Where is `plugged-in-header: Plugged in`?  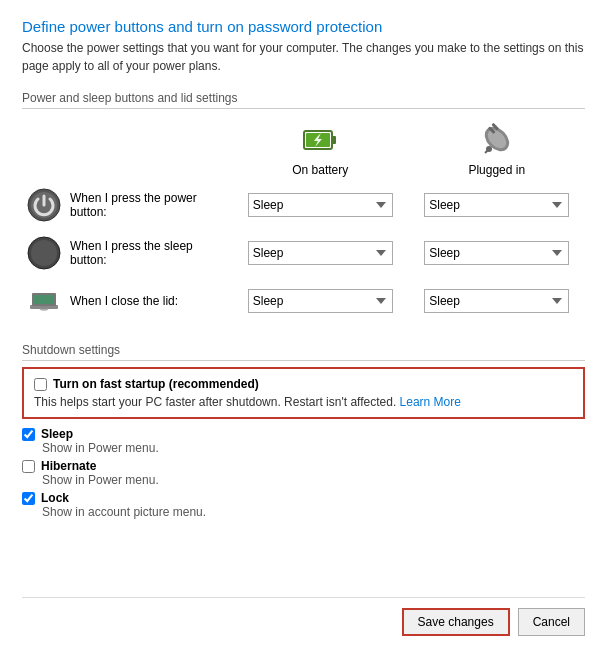 plugged-in-header: Plugged in is located at coordinates (498, 148).